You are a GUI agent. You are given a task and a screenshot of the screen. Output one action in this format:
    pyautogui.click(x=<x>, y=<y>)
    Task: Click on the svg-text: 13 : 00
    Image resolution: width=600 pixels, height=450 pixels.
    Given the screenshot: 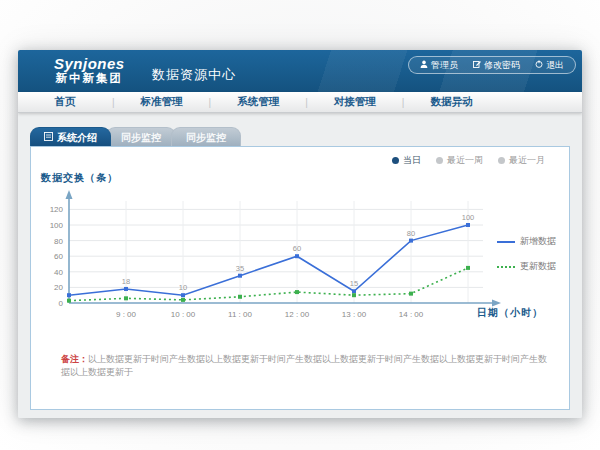 What is the action you would take?
    pyautogui.click(x=354, y=314)
    